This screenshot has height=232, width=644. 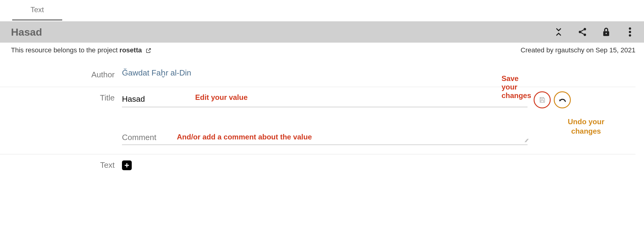 What do you see at coordinates (61, 164) in the screenshot?
I see `text-label: Text` at bounding box center [61, 164].